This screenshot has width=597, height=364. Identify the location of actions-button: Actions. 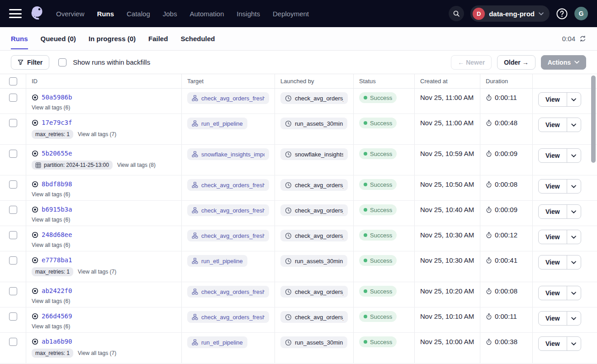
(564, 62).